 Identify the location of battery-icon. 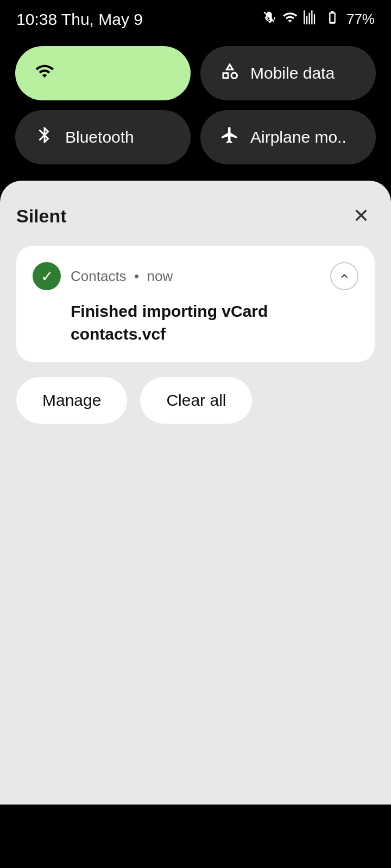
(332, 20).